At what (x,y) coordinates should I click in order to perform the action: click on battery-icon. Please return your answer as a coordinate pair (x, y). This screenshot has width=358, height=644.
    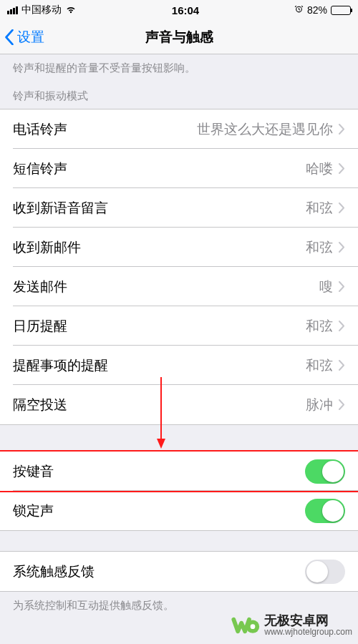
    Looking at the image, I should click on (341, 10).